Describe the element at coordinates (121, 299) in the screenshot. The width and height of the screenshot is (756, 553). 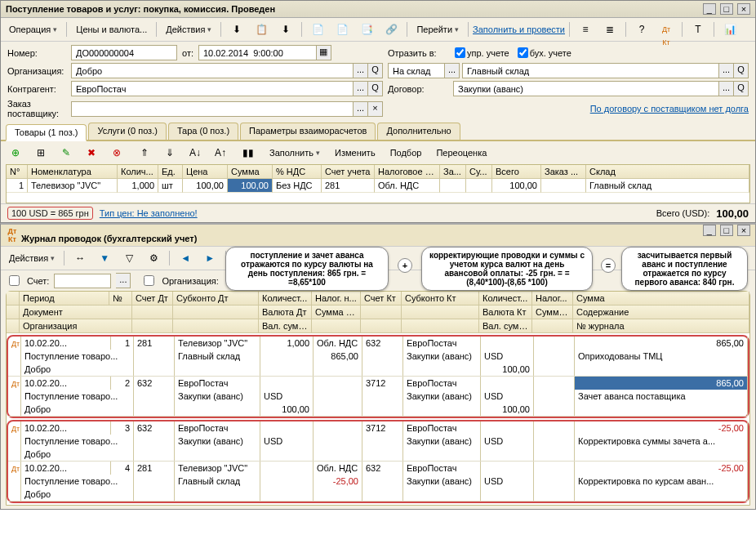
I see `jcol-n: №` at that location.